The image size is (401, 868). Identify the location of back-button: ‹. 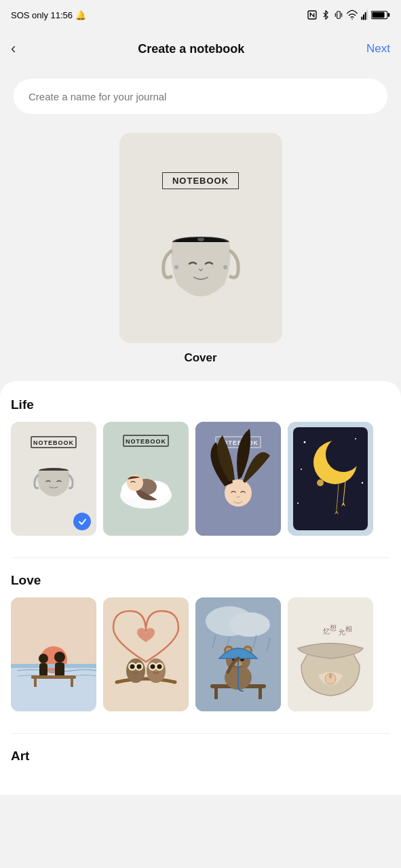
(16, 49).